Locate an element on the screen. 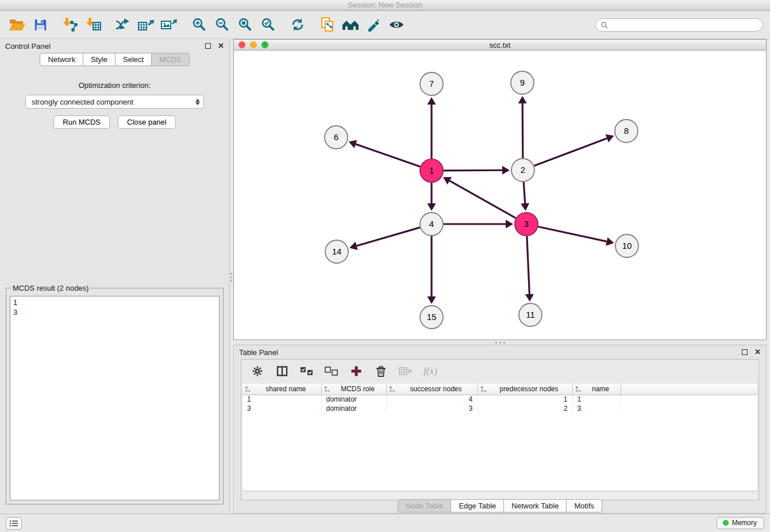 The image size is (770, 532). horizontal-splitter is located at coordinates (500, 342).